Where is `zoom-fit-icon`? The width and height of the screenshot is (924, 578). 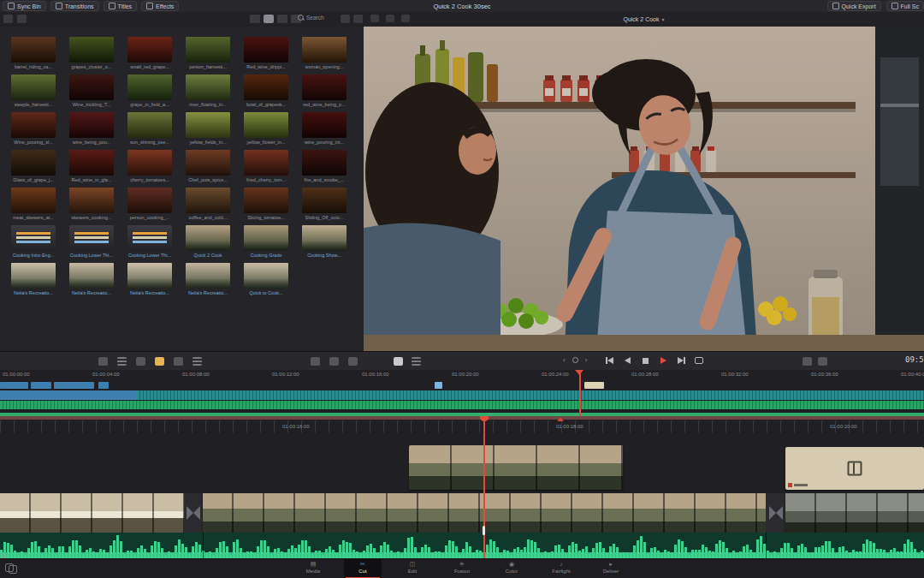
zoom-fit-icon is located at coordinates (352, 361).